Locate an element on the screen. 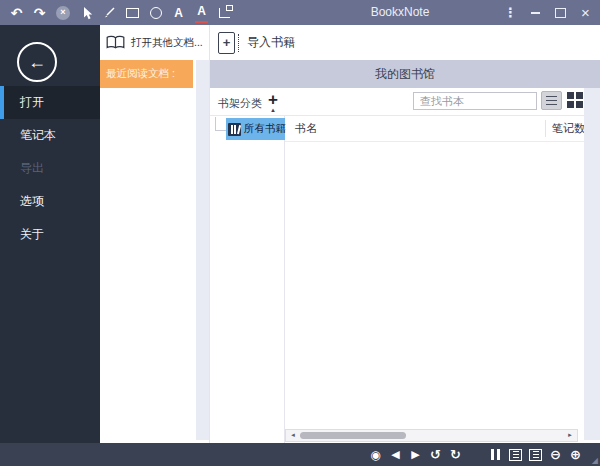  prev-page-icon: ◀ is located at coordinates (396, 454).